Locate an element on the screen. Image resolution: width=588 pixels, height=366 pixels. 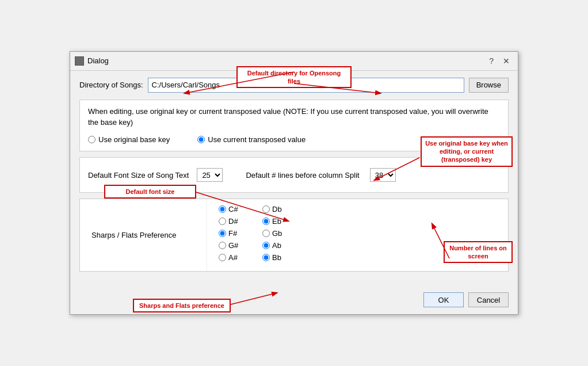
sharps-row-c: C# Db is located at coordinates (358, 209).